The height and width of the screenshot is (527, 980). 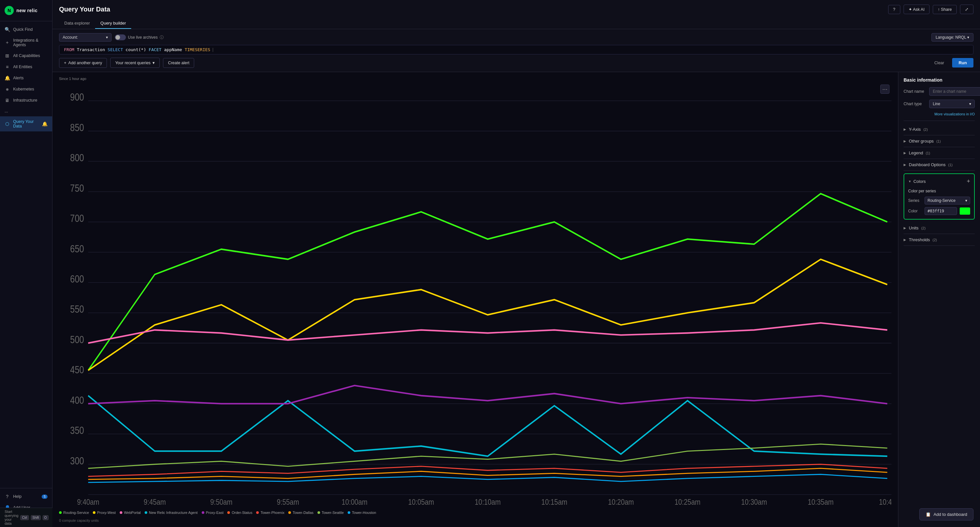 What do you see at coordinates (965, 211) in the screenshot?
I see `color-swatch` at bounding box center [965, 211].